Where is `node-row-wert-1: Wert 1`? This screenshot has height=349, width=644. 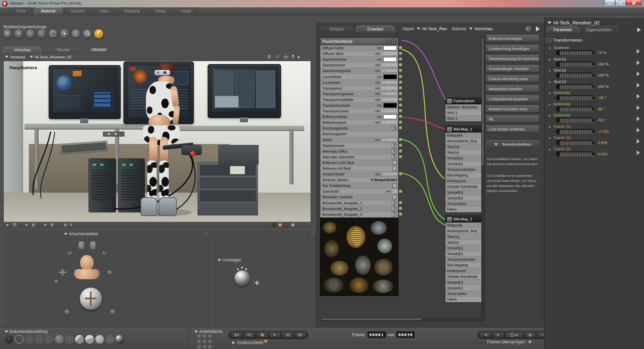 node-row-wert-1: Wert 1 is located at coordinates (464, 113).